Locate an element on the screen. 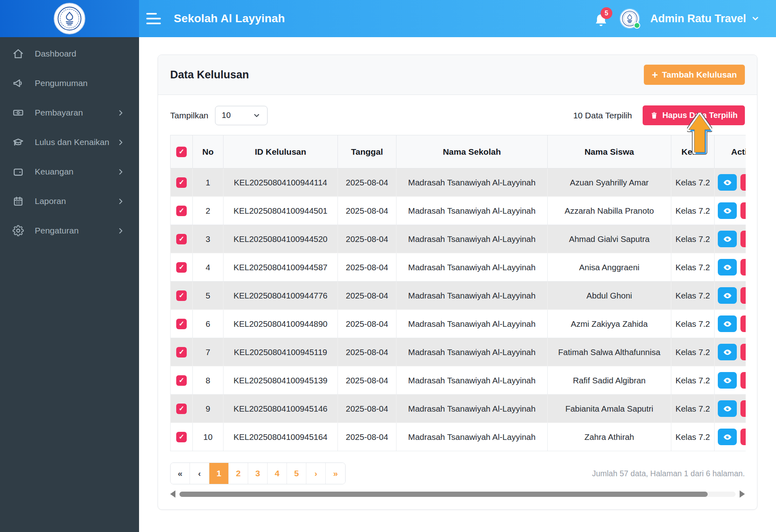 The height and width of the screenshot is (532, 776). sidebar-item-label: Dashboard is located at coordinates (56, 54).